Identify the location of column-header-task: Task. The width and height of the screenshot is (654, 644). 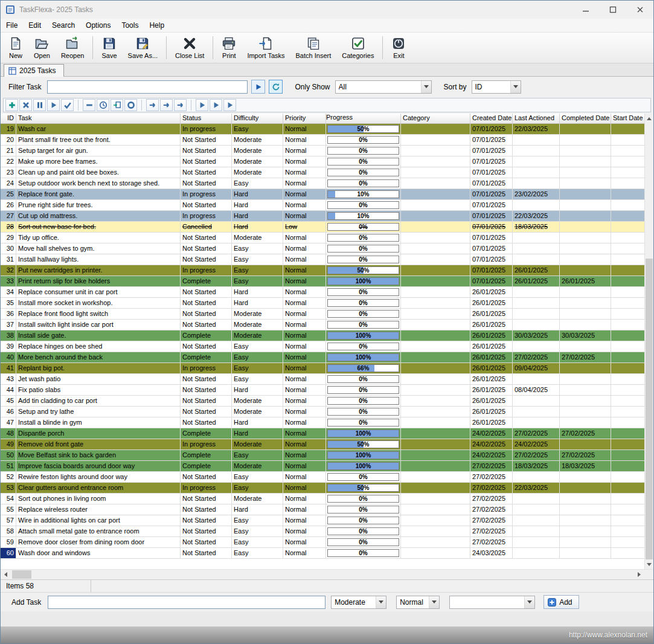
(98, 118).